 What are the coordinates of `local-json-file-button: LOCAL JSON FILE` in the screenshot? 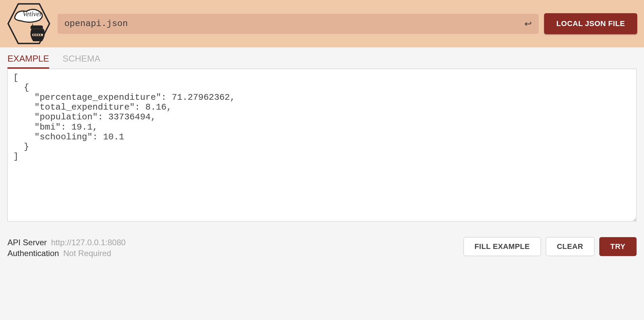 It's located at (591, 24).